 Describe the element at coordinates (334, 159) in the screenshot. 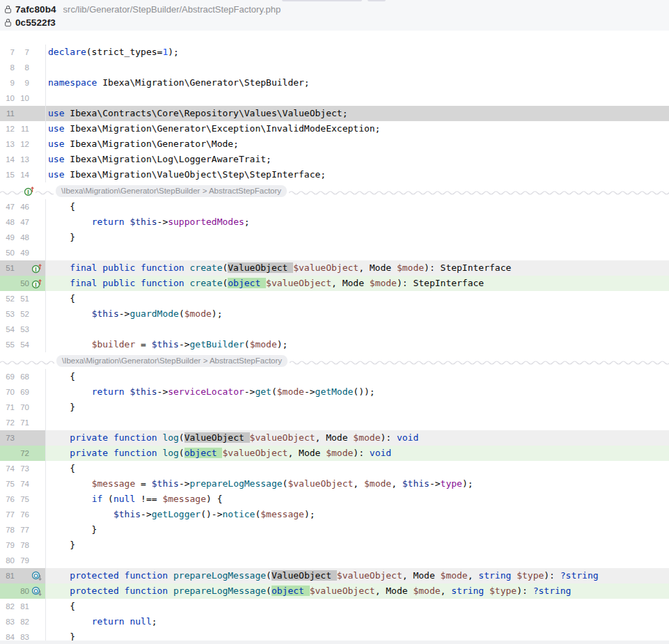

I see `diff-row-context: 1413use Ibexa\Migration\Log\LoggerAwareT…` at that location.